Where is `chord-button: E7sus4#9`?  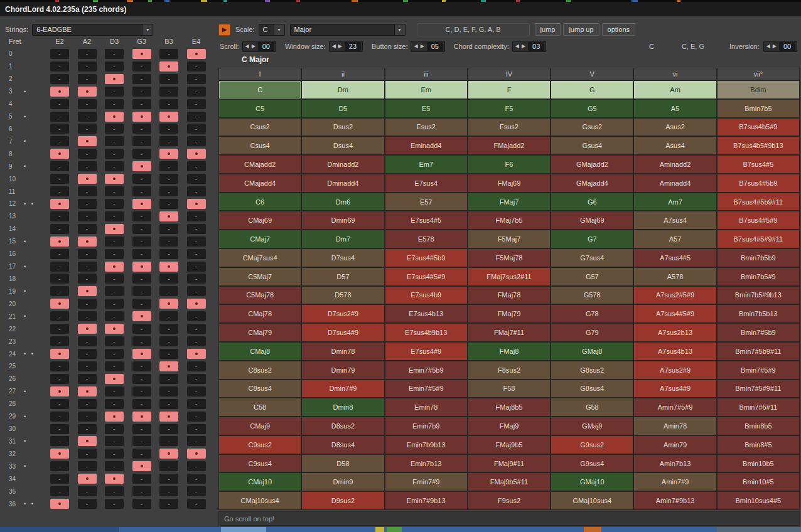 chord-button: E7sus4#9 is located at coordinates (426, 351).